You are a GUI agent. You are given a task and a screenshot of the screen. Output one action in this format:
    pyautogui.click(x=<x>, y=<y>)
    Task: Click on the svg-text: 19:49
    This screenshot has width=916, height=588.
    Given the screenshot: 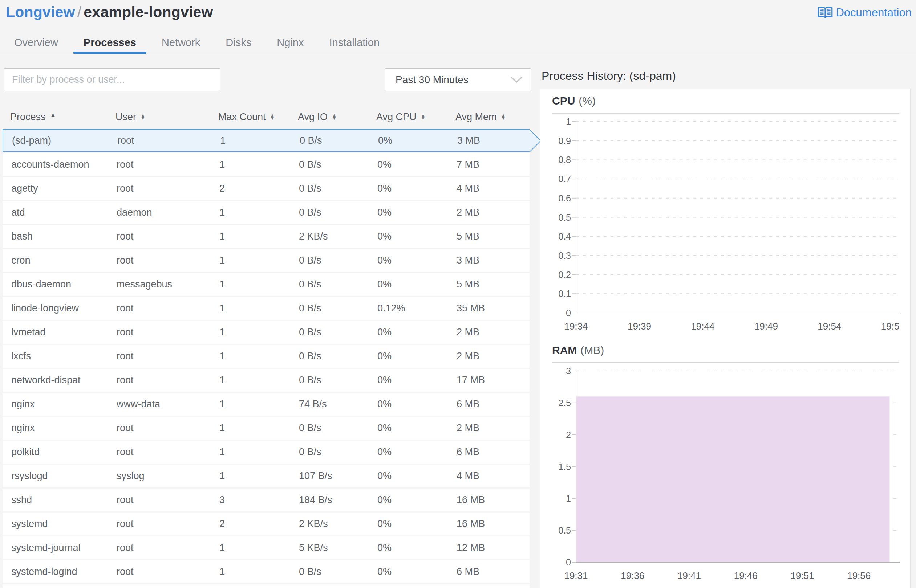 What is the action you would take?
    pyautogui.click(x=766, y=326)
    